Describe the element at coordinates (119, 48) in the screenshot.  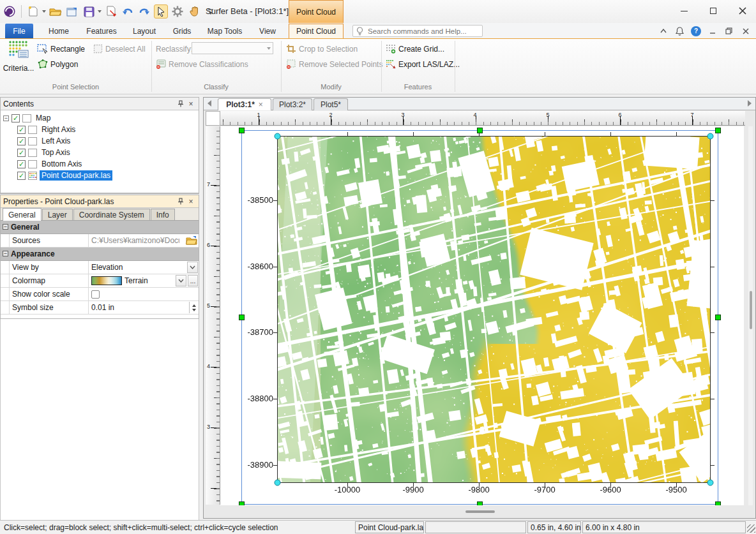
I see `deselect-all-button: Deselect All` at that location.